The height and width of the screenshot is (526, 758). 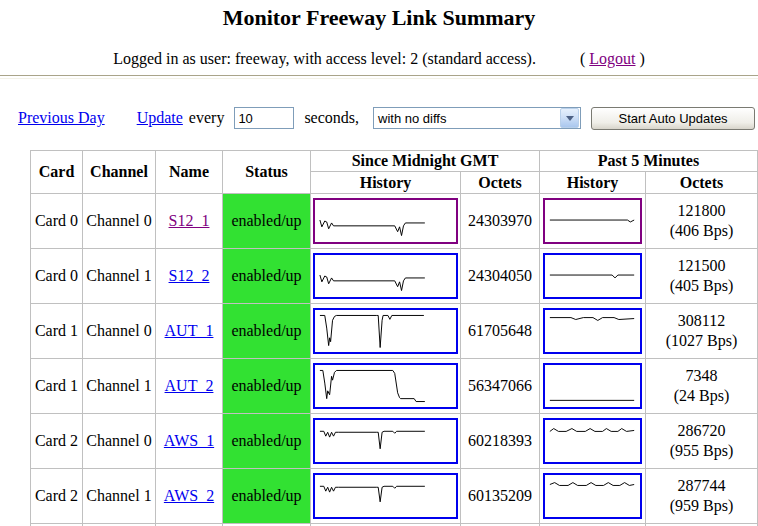 What do you see at coordinates (702, 183) in the screenshot?
I see `col-header-octets-past5: Octets` at bounding box center [702, 183].